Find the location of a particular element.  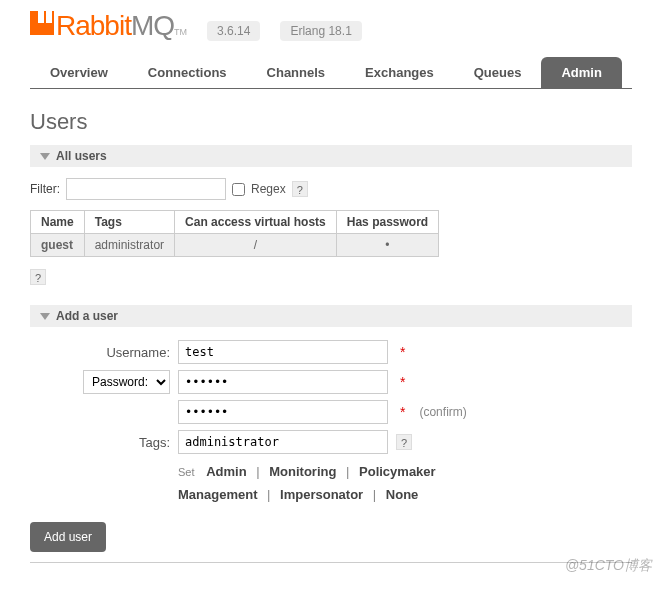

tab-channels: Channels is located at coordinates (296, 72).